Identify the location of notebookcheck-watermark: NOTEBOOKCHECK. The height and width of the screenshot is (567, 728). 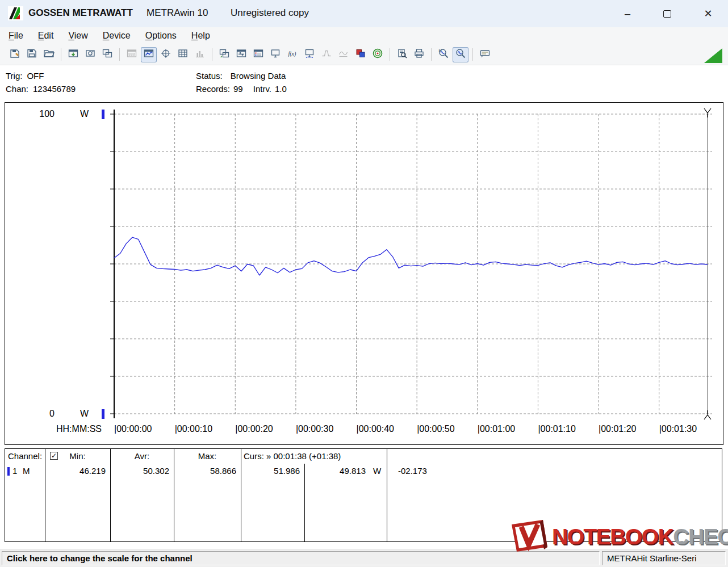
(616, 537).